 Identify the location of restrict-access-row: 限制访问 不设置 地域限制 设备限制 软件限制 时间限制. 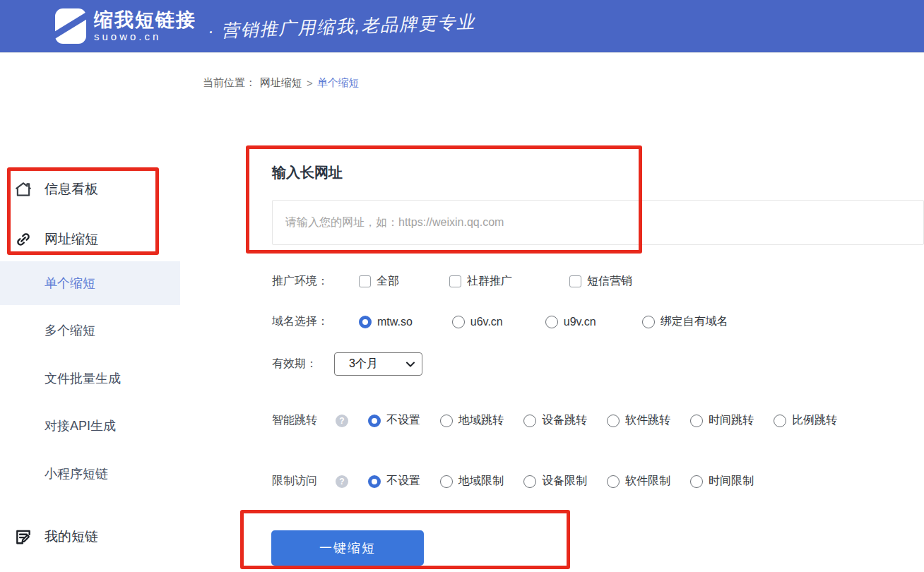
(513, 482).